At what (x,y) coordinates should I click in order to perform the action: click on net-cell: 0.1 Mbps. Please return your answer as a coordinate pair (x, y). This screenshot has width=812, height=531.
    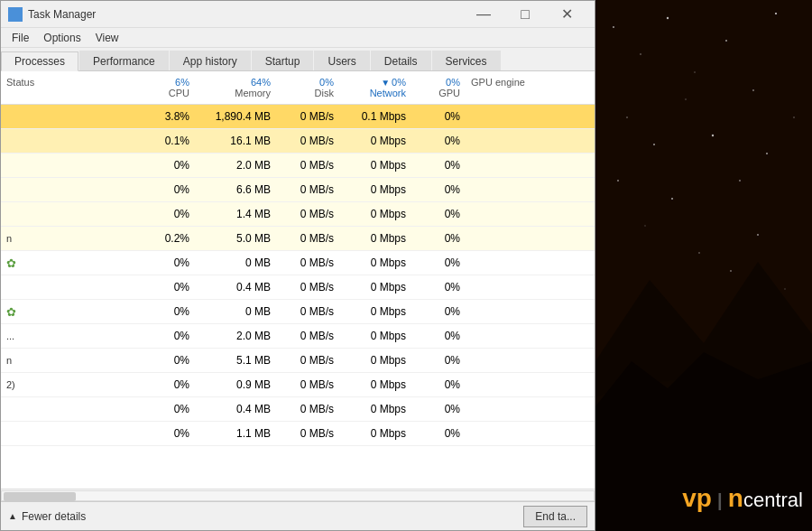
    Looking at the image, I should click on (375, 116).